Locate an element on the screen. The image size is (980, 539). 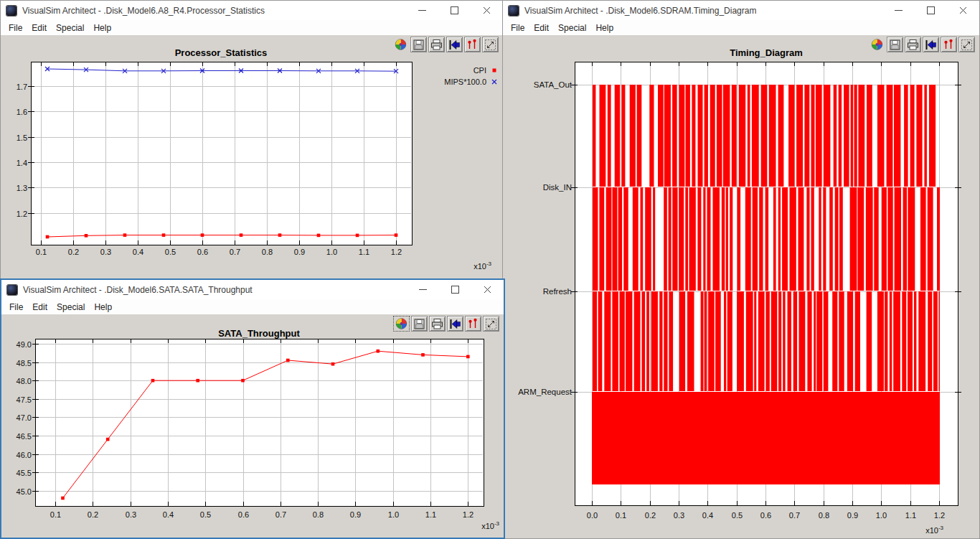
plot-title: SATA_Throughput is located at coordinates (259, 333).